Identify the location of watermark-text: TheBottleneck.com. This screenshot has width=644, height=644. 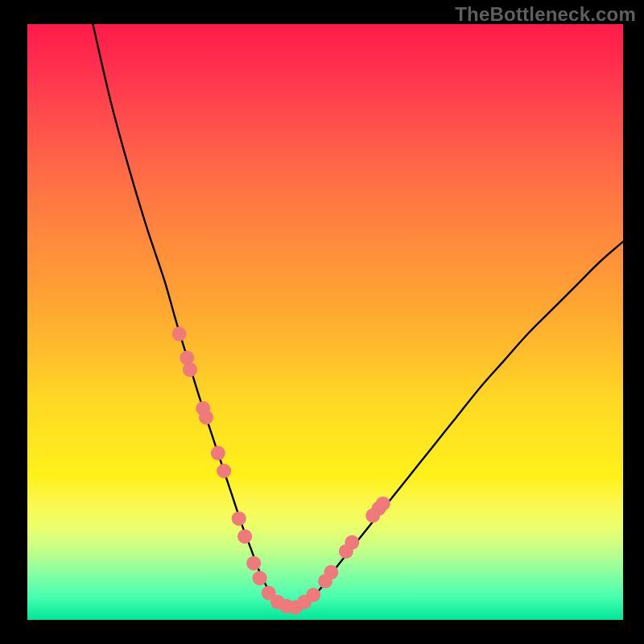
(546, 14).